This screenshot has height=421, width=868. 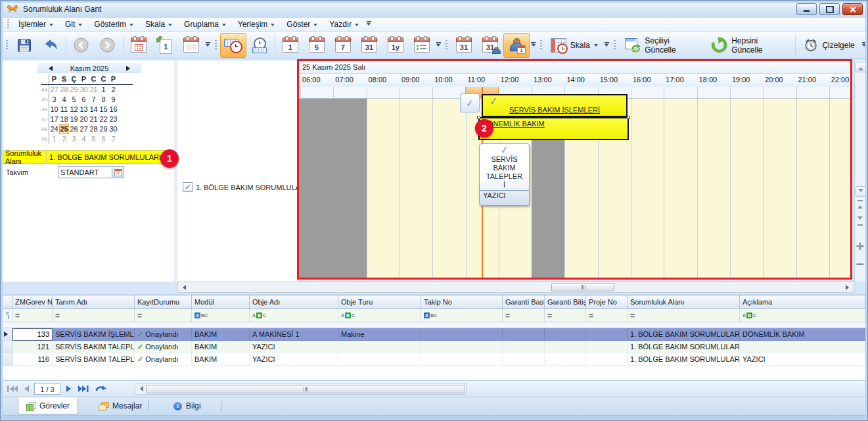 I want to click on scale-button-1: 1, so click(x=290, y=45).